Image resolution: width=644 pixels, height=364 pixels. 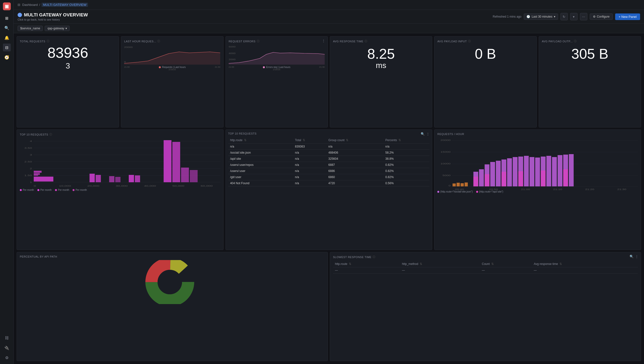 I want to click on breadcrumb-current: MULTI GATEWAY OVERVIEW, so click(x=64, y=5).